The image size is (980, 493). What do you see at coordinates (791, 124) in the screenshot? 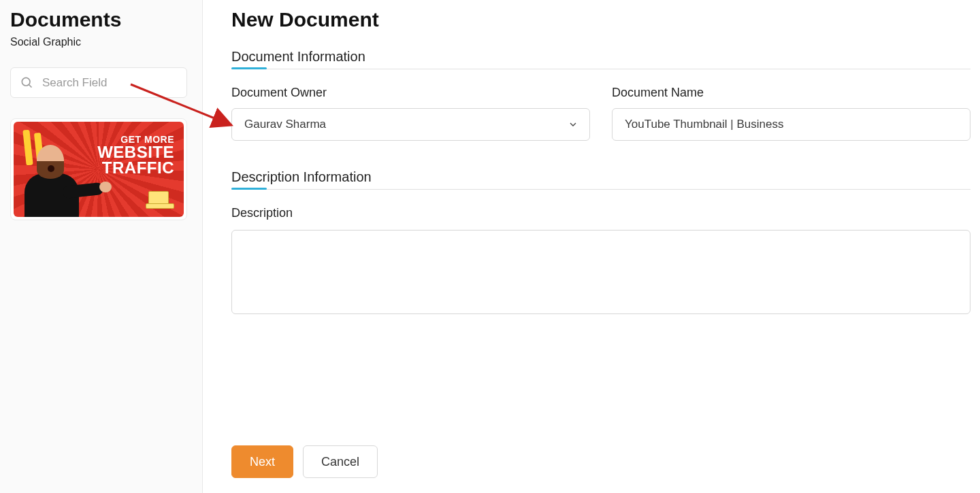
I see `document-name-input: YouTube Thumbnail | Business` at bounding box center [791, 124].